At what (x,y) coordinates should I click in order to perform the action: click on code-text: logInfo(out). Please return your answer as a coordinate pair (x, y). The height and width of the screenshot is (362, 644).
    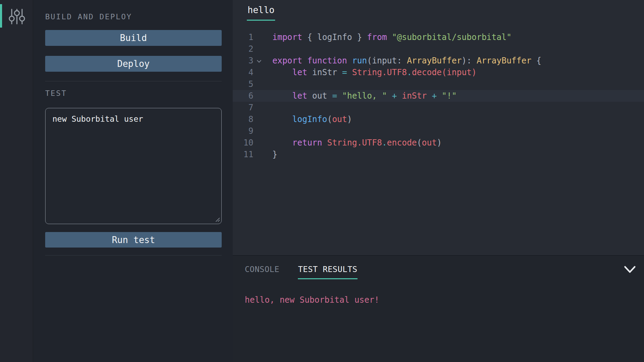
    Looking at the image, I should click on (312, 119).